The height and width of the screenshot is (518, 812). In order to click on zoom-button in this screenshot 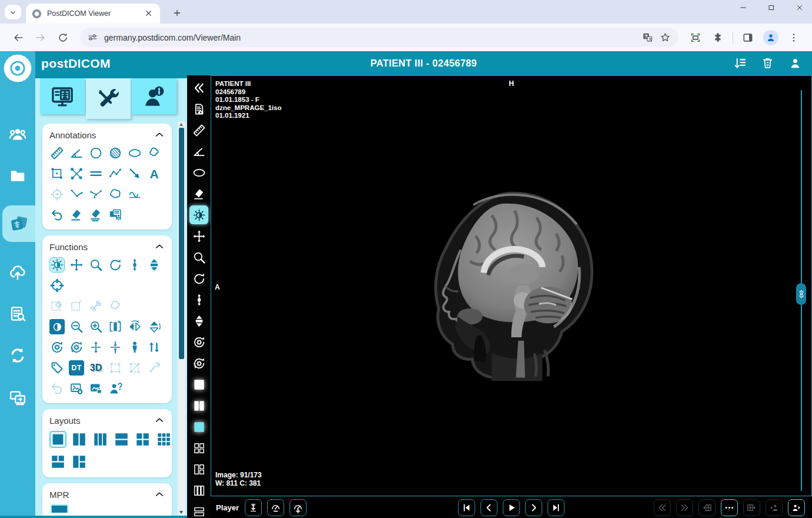, I will do `click(199, 257)`.